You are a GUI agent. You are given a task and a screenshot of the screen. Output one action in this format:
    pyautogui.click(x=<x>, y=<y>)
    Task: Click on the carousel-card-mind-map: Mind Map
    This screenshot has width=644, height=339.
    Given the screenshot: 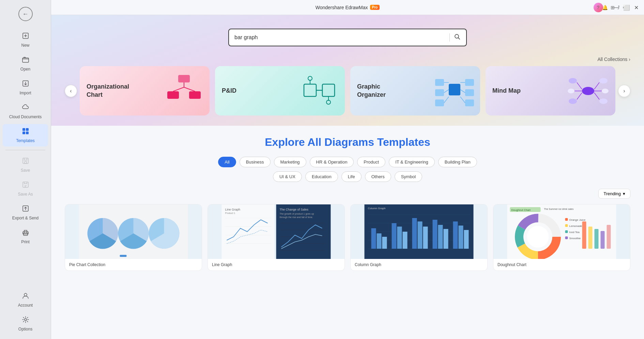 What is the action you would take?
    pyautogui.click(x=551, y=91)
    